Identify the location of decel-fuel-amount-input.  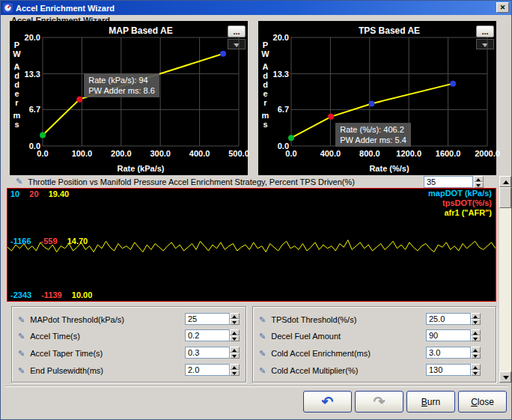
(448, 335).